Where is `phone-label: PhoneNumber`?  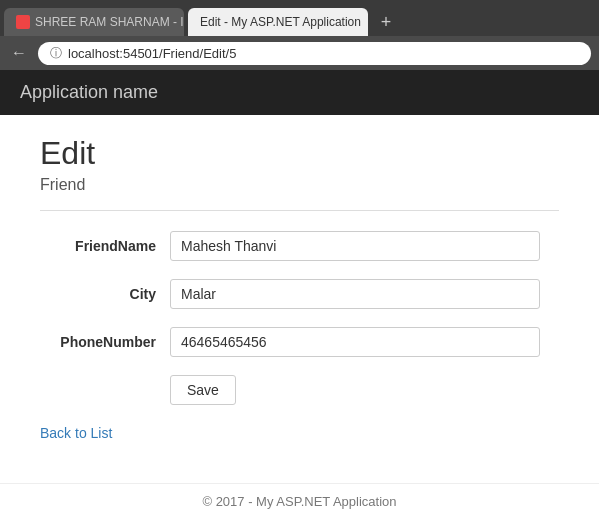
phone-label: PhoneNumber is located at coordinates (105, 342).